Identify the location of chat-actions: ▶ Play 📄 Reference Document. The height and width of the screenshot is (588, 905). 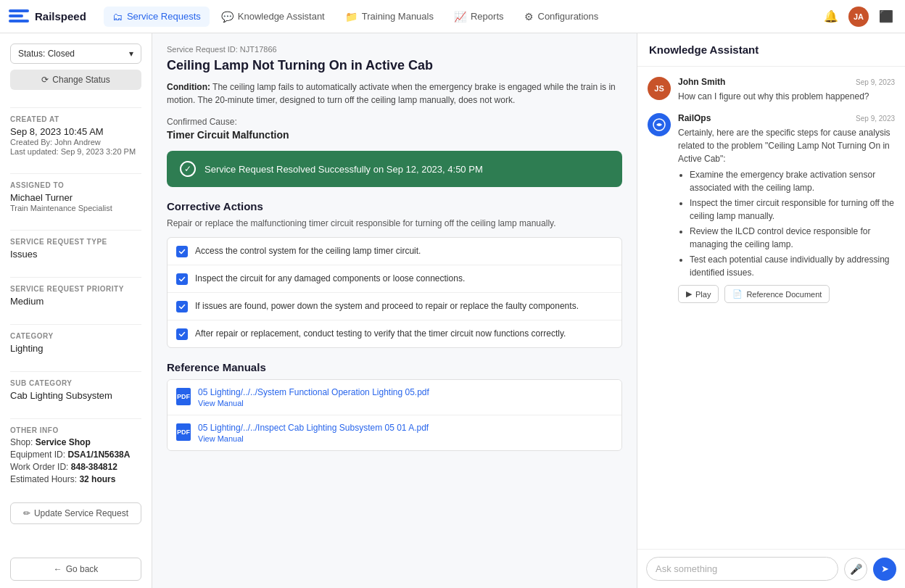
(786, 294).